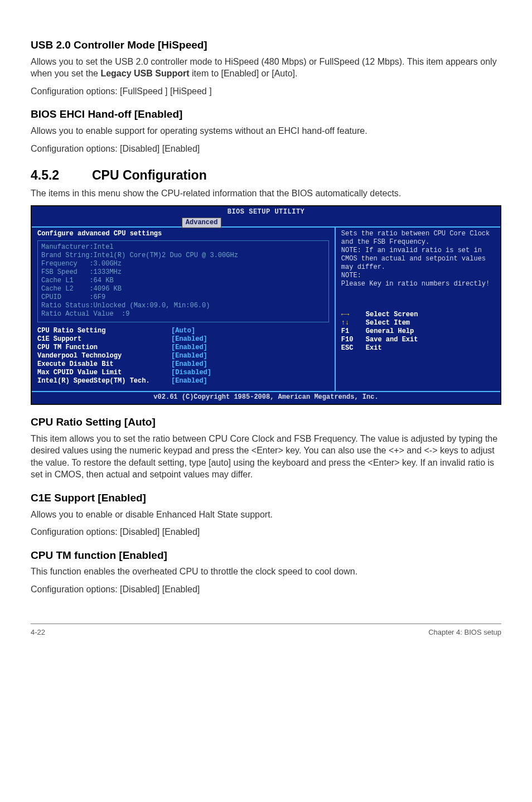  What do you see at coordinates (104, 381) in the screenshot?
I see `bios-setting-label: Intel(R) SpeedStep(TM) Tech.` at bounding box center [104, 381].